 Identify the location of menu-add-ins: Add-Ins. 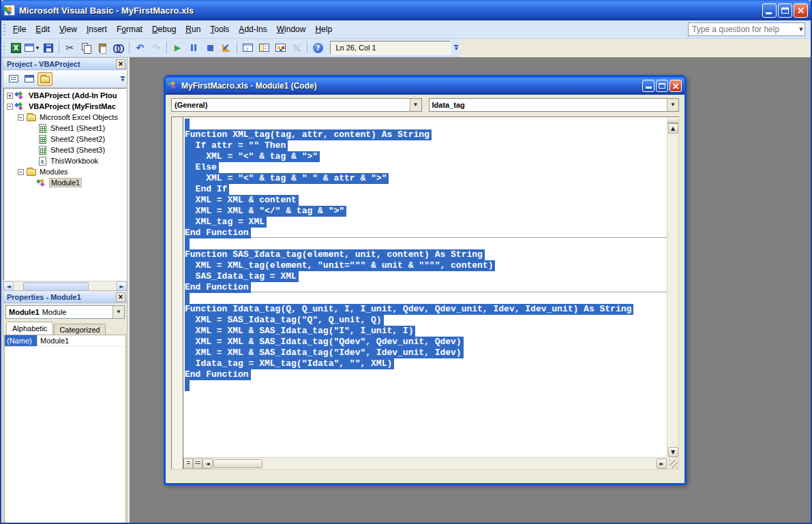
(252, 29).